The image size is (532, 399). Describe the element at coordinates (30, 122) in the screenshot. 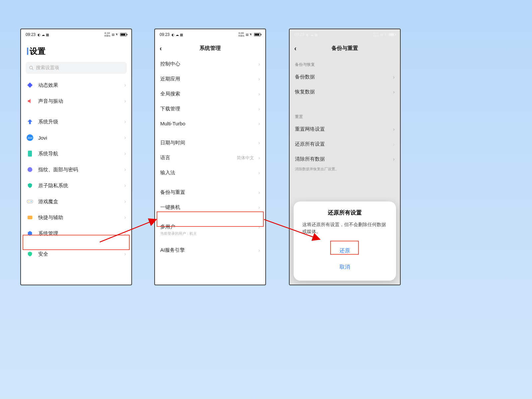

I see `arrow-up-icon` at that location.